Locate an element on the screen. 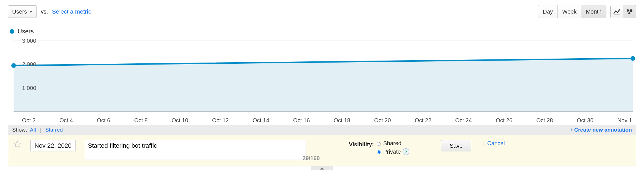  x-tick: Oct 4 is located at coordinates (66, 121).